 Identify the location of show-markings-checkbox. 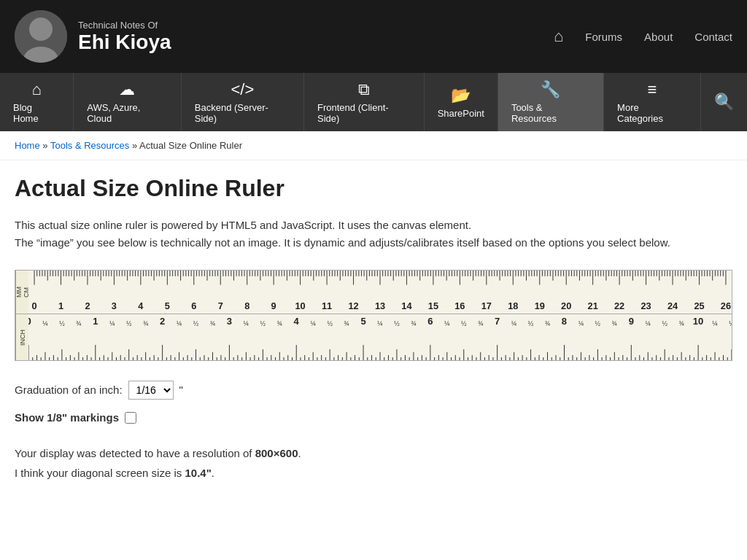
(131, 418).